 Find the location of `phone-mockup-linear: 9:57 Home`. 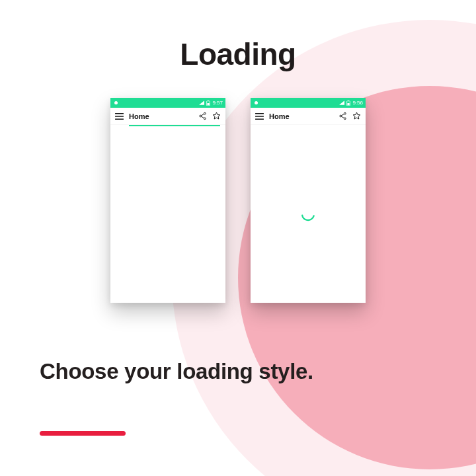

phone-mockup-linear: 9:57 Home is located at coordinates (168, 200).